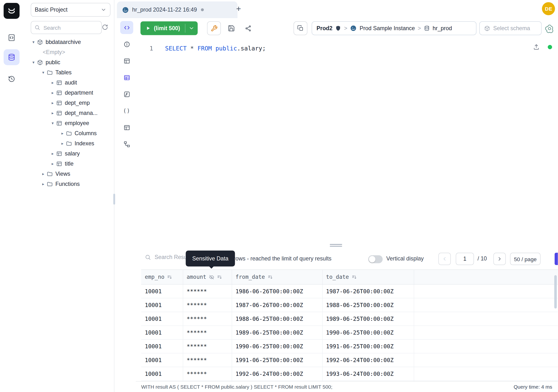 The width and height of the screenshot is (558, 392). I want to click on tree-item-columns: ▸Columns, so click(69, 133).